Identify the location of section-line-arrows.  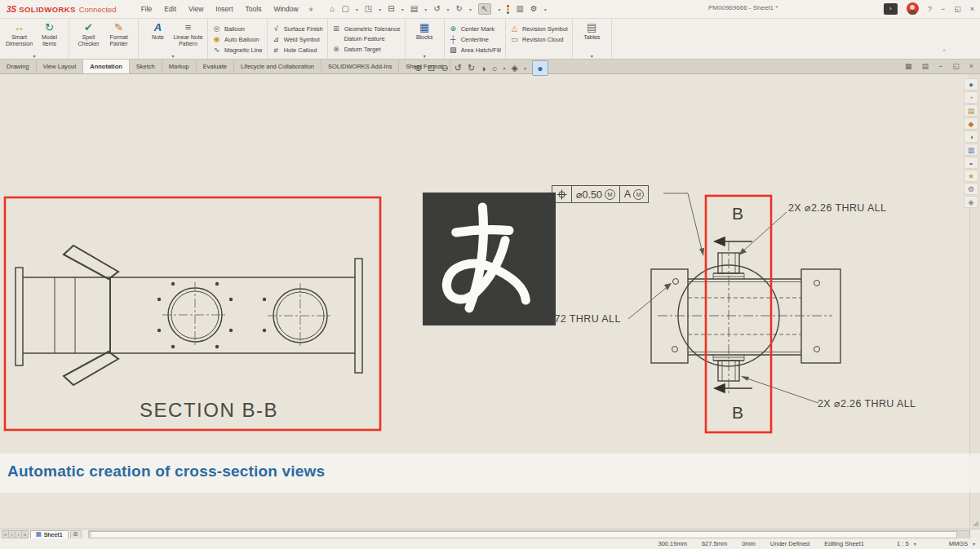
(734, 315).